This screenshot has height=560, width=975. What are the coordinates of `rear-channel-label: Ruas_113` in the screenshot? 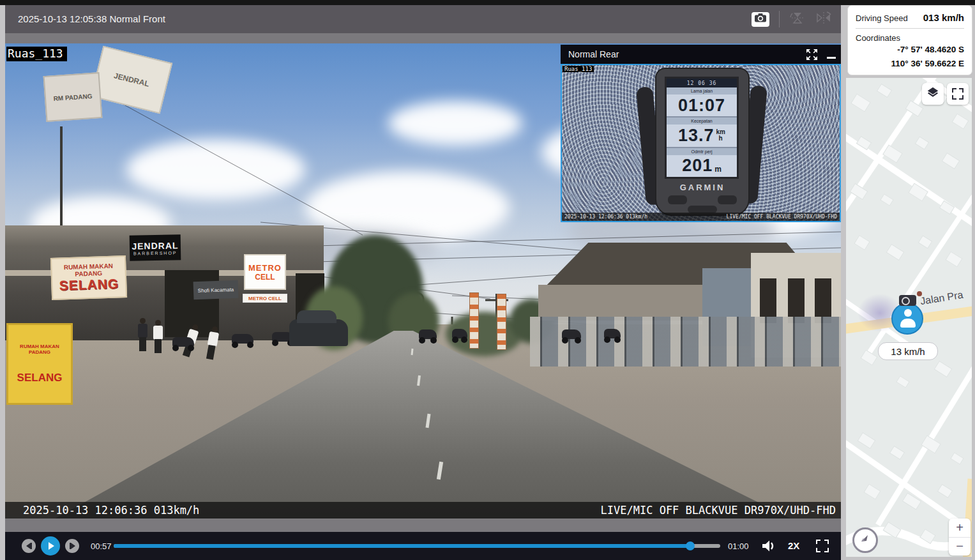 It's located at (578, 69).